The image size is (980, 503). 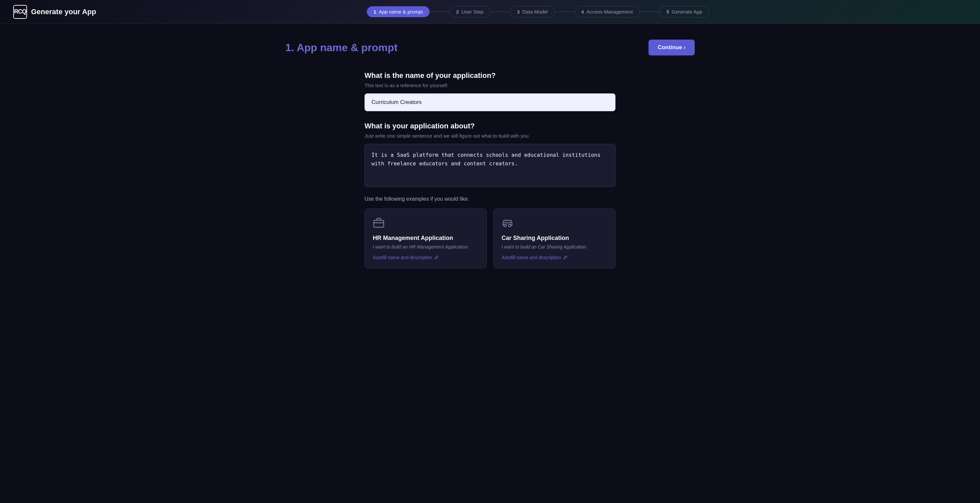 What do you see at coordinates (490, 159) in the screenshot?
I see `about-section: What is your application about? Just wri…` at bounding box center [490, 159].